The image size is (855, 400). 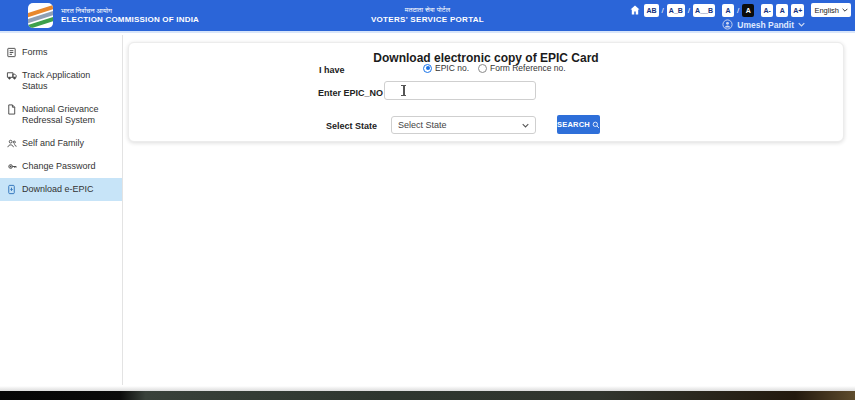 What do you see at coordinates (704, 10) in the screenshot?
I see `text-spacing-wide-button: A__B` at bounding box center [704, 10].